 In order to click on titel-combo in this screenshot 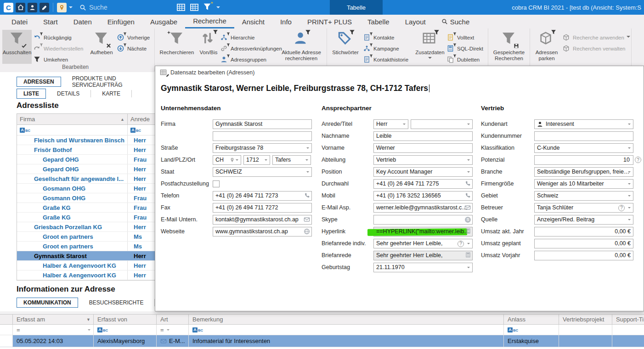, I will do `click(442, 124)`.